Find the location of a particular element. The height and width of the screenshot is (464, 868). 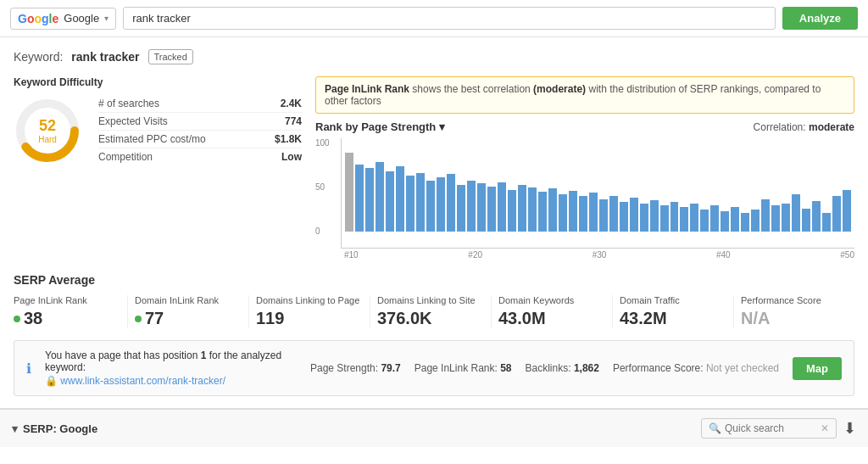

serp-metrics: Page InLink Rank38Domain InLink Rank77Do… is located at coordinates (434, 312).